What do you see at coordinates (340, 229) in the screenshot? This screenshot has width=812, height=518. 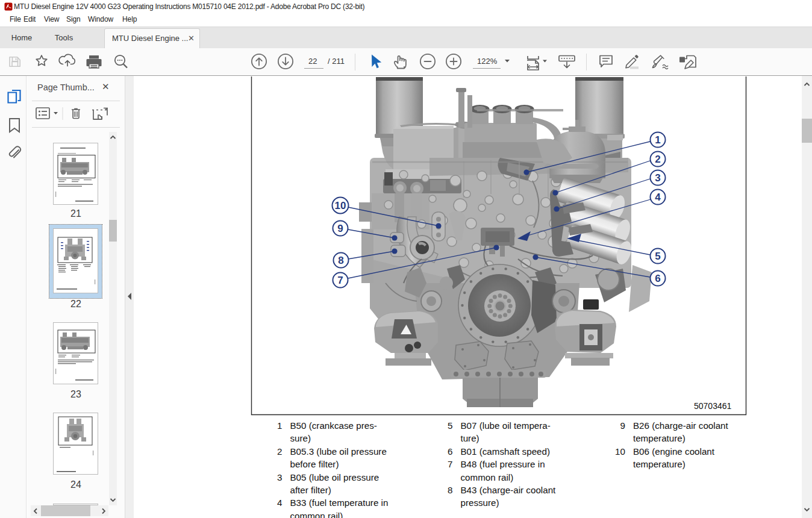 I see `svg-text: 9` at bounding box center [340, 229].